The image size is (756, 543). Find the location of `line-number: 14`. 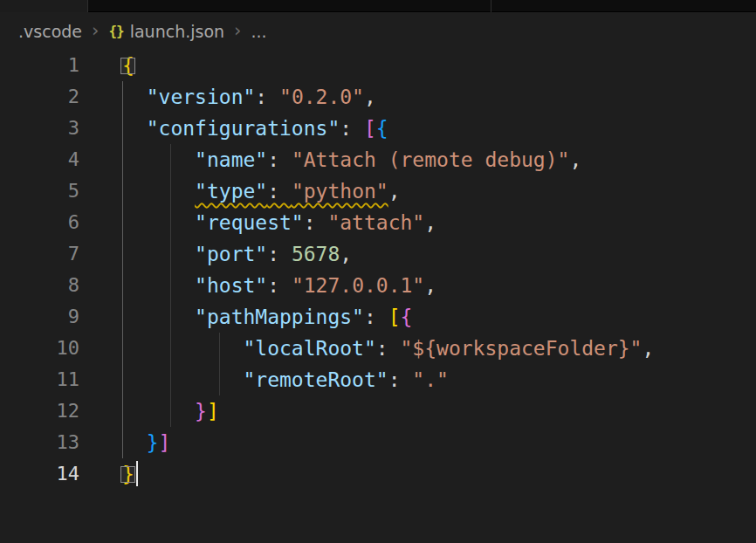

line-number: 14 is located at coordinates (51, 474).